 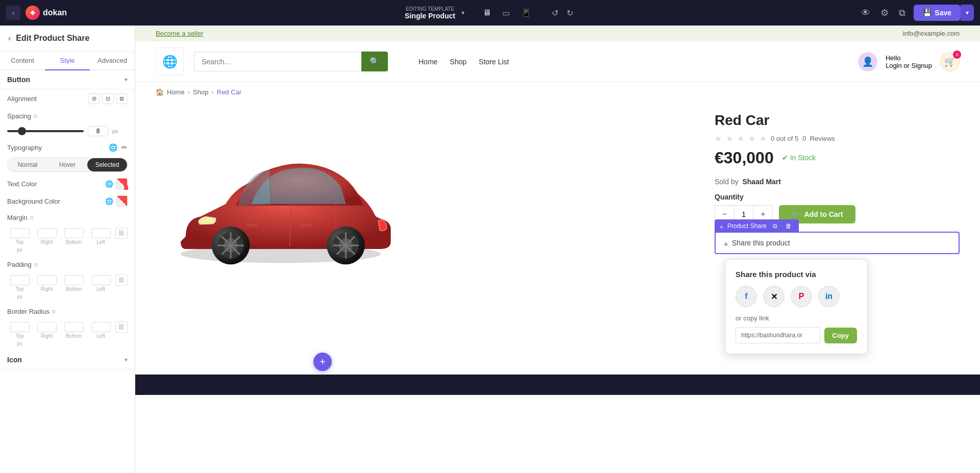 What do you see at coordinates (35, 116) in the screenshot?
I see `spacing-info-icon: ⊙` at bounding box center [35, 116].